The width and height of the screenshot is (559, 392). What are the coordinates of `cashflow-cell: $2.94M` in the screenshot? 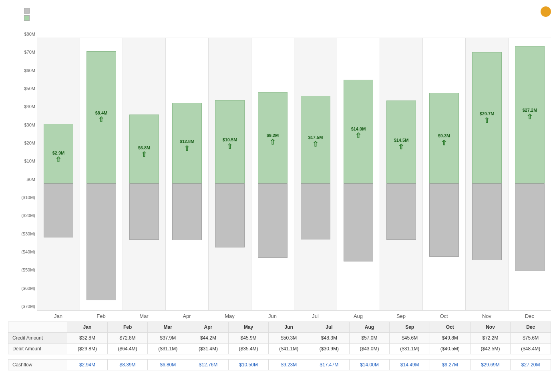 It's located at (87, 365).